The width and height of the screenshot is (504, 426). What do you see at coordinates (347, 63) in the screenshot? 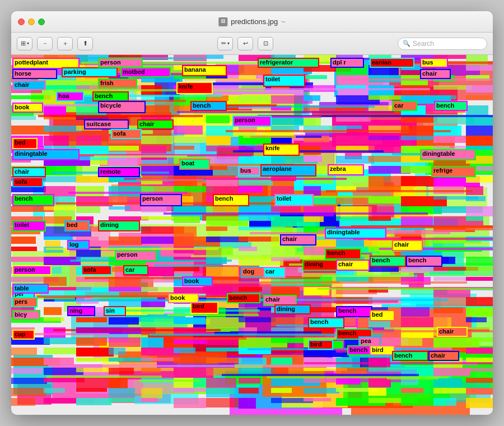
I see `detection-box: dpl r` at bounding box center [347, 63].